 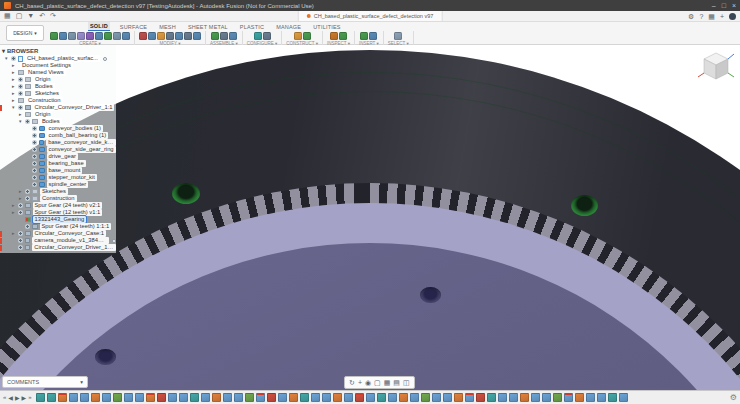 I want to click on data-panel-icon: ▦, so click(x=8, y=16).